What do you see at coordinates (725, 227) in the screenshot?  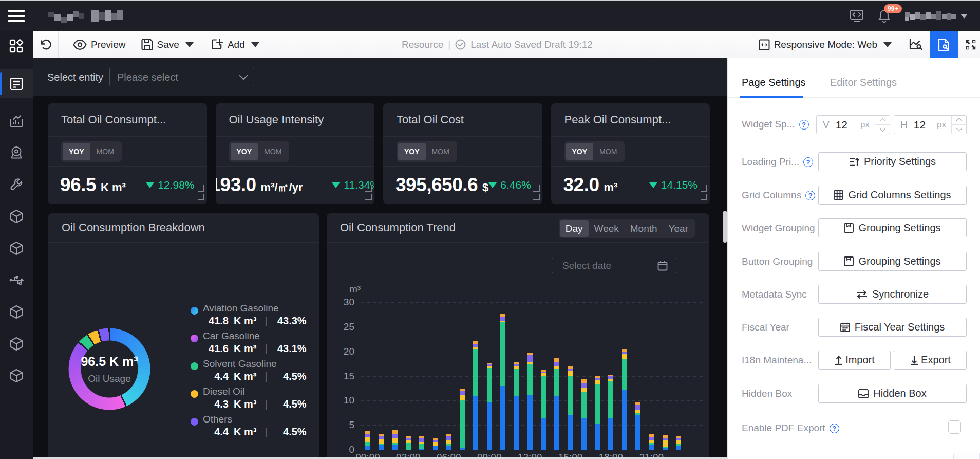 I see `canvas-vertical-scrollbar` at bounding box center [725, 227].